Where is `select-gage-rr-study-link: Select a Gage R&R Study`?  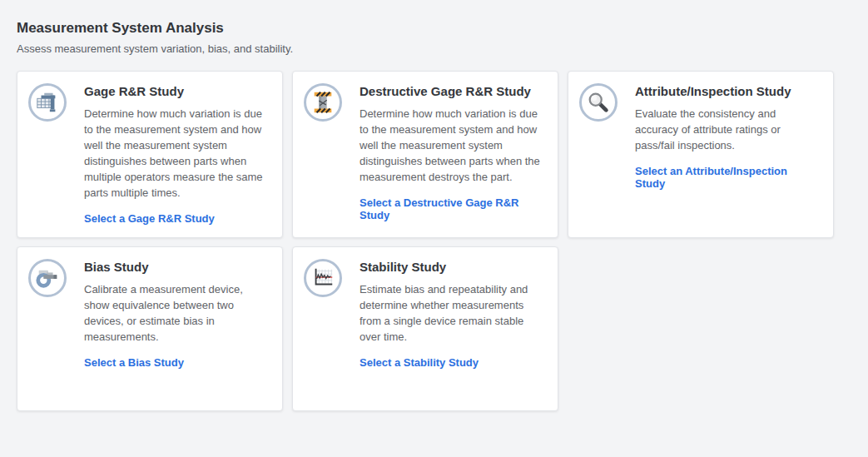
select-gage-rr-study-link: Select a Gage R&R Study is located at coordinates (150, 218).